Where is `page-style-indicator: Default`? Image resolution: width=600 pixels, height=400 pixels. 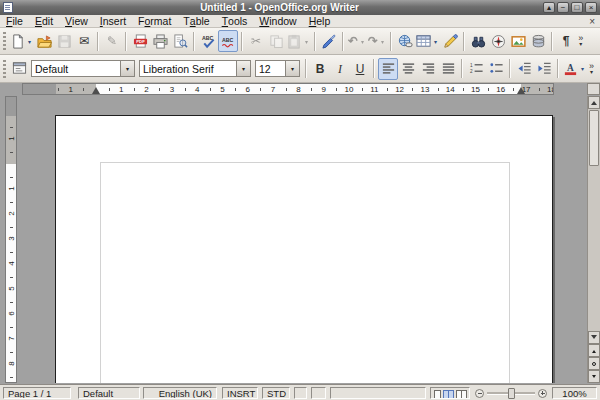
page-style-indicator: Default is located at coordinates (109, 393).